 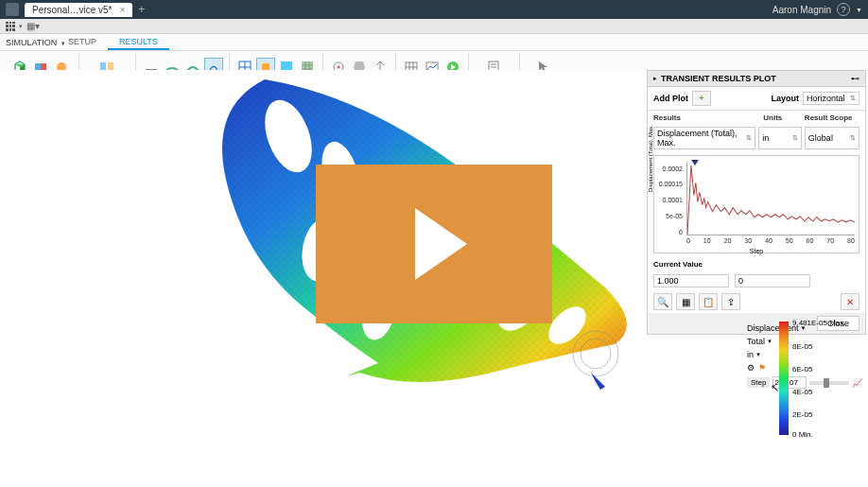 What do you see at coordinates (756, 78) in the screenshot?
I see `panel-title: TRANSIENT RESULTS PLOT` at bounding box center [756, 78].